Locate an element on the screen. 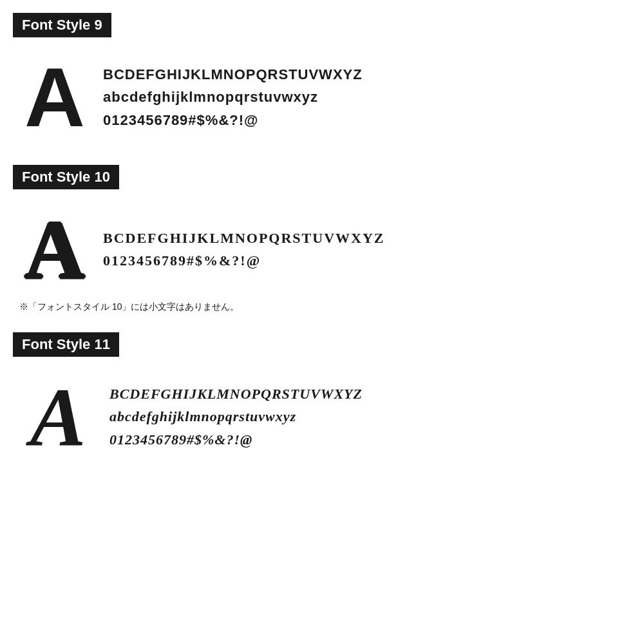 The width and height of the screenshot is (644, 644). font-style-10-line-2: 0123456789#$%&?!@ is located at coordinates (243, 260).